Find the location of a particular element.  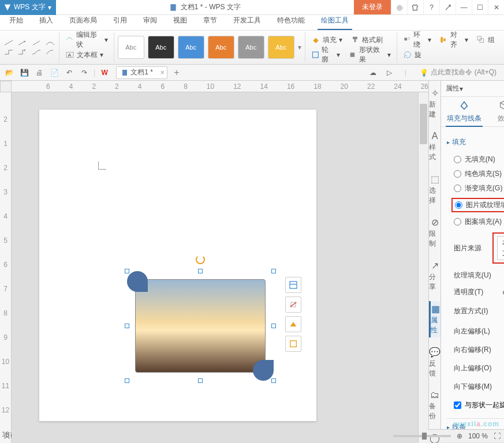

preview-icon: 📄 is located at coordinates (54, 73).